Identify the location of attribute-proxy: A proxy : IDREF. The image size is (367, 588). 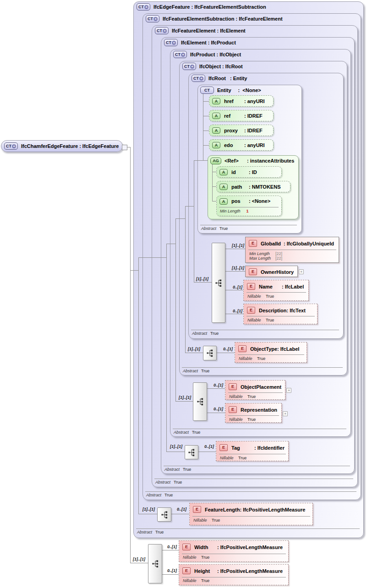
(241, 130).